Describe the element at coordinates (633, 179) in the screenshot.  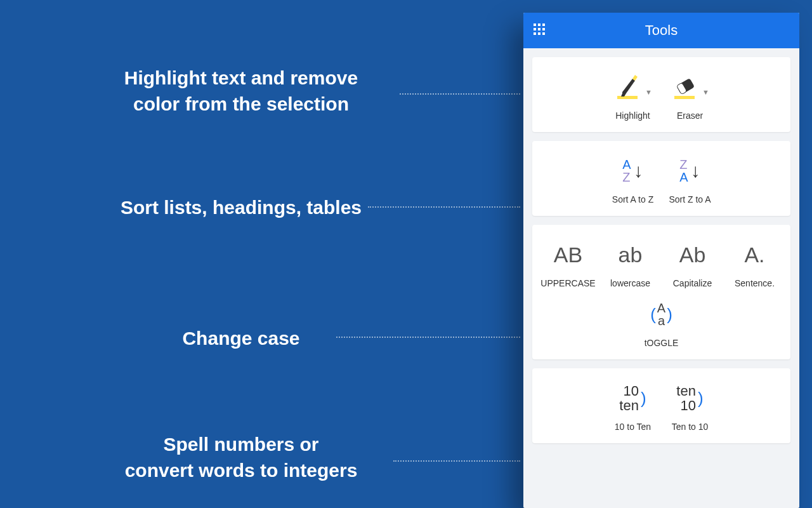
I see `sort-az-button: A Z ↓ Sort A to Z` at that location.